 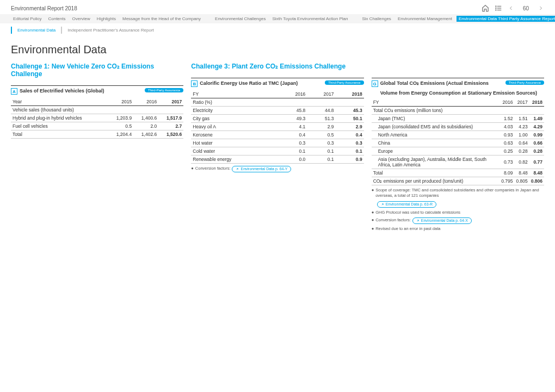 I want to click on col-header: 2015, so click(x=121, y=102).